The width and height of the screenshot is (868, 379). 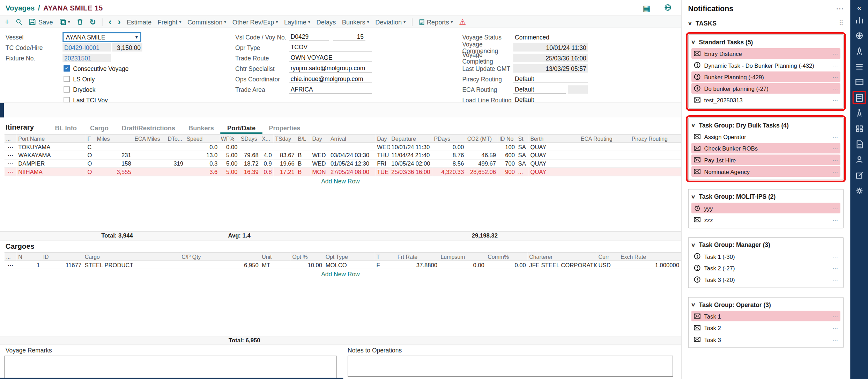 I want to click on cell-frt-rate: 37.8800, so click(x=417, y=265).